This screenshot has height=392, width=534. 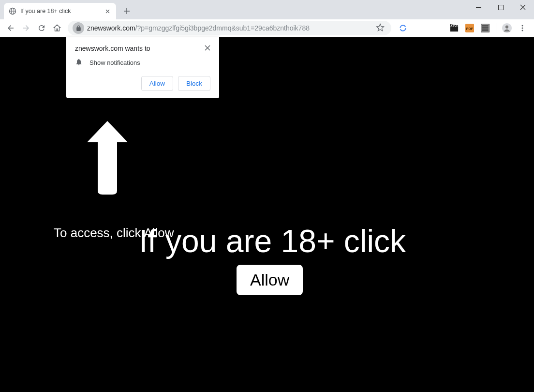 What do you see at coordinates (127, 11) in the screenshot?
I see `new-tab-button` at bounding box center [127, 11].